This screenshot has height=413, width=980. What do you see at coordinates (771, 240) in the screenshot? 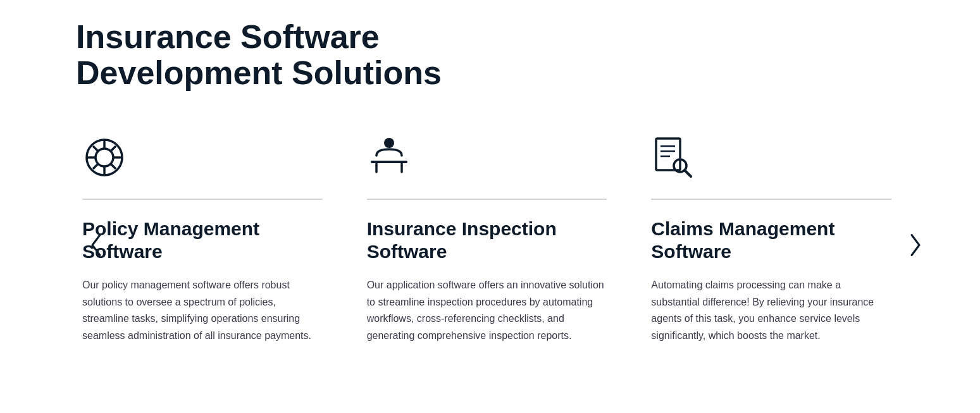
I see `card-title-claims: Claims Management Software` at bounding box center [771, 240].